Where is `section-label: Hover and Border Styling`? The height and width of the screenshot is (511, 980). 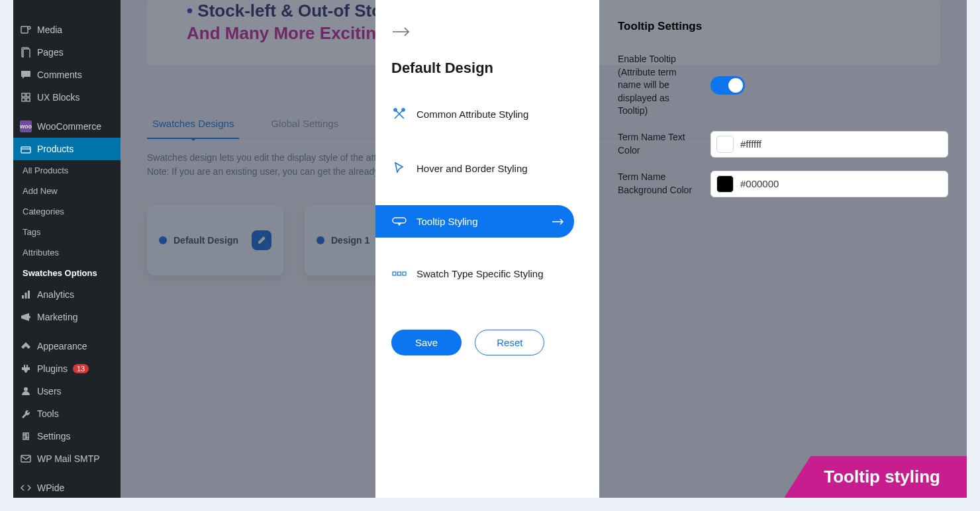
section-label: Hover and Border Styling is located at coordinates (472, 168).